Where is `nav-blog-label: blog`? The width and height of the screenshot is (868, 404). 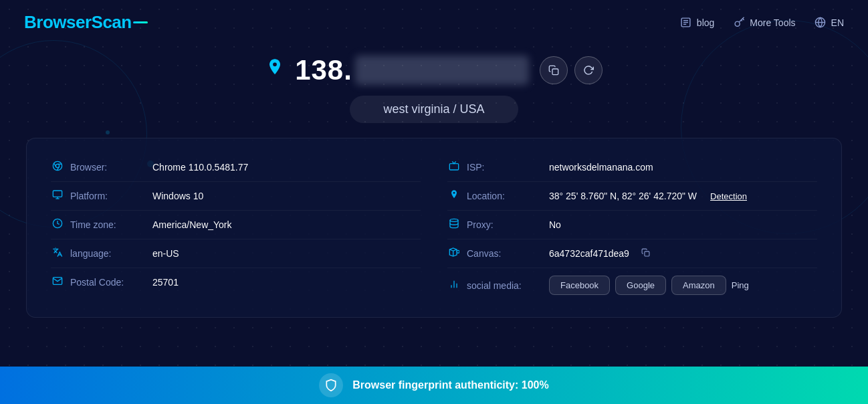
nav-blog-label: blog is located at coordinates (706, 23).